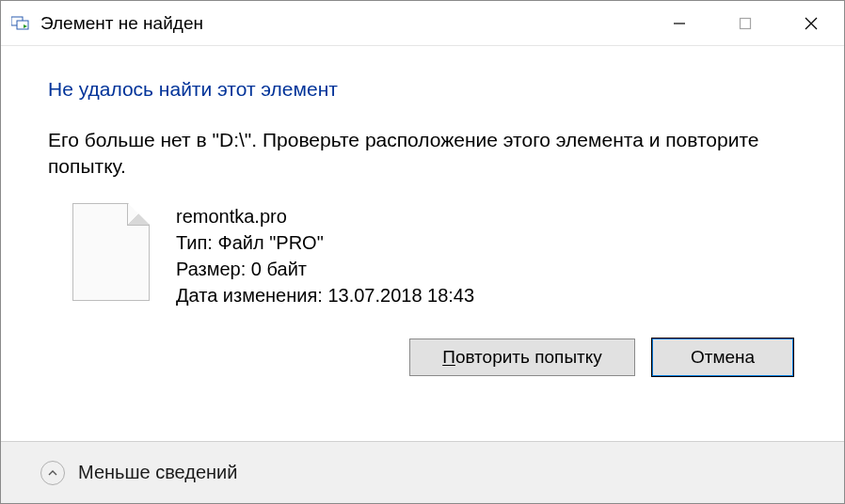 The image size is (845, 504). Describe the element at coordinates (679, 23) in the screenshot. I see `minimize-button` at that location.